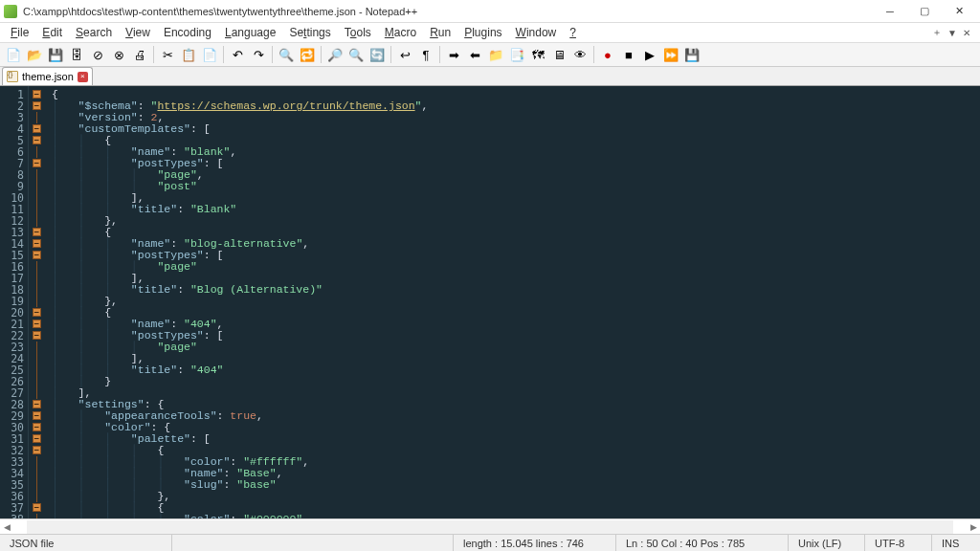 The height and width of the screenshot is (551, 980). What do you see at coordinates (496, 55) in the screenshot?
I see `folder-icon: 📁` at bounding box center [496, 55].